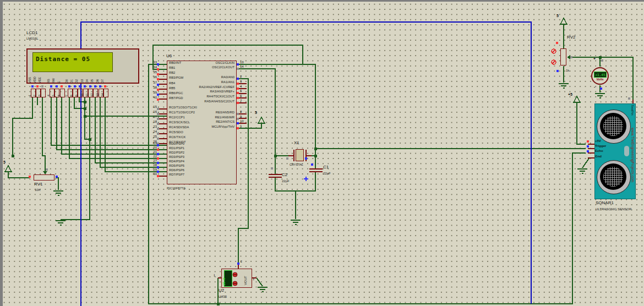 The width and height of the screenshot is (644, 306). Describe the element at coordinates (32, 39) in the screenshot. I see `lcd-part-label: LM016L` at that location.